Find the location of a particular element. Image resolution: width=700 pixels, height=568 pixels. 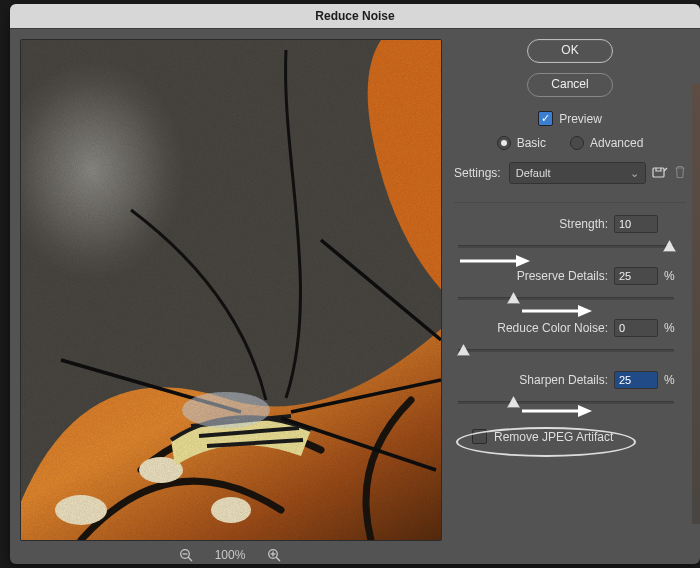

remove-jpeg-artifact-toggle: Remove JPEG Artifact is located at coordinates (570, 434).